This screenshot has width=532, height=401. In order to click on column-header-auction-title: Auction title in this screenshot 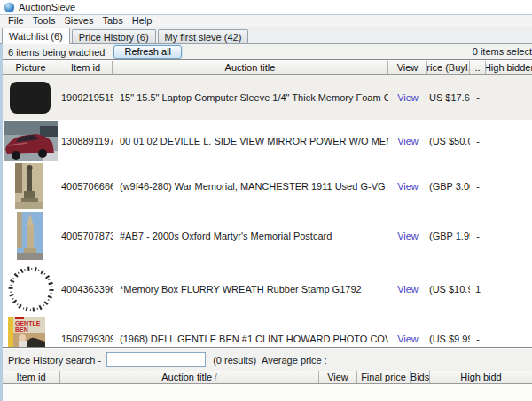, I will do `click(250, 67)`.